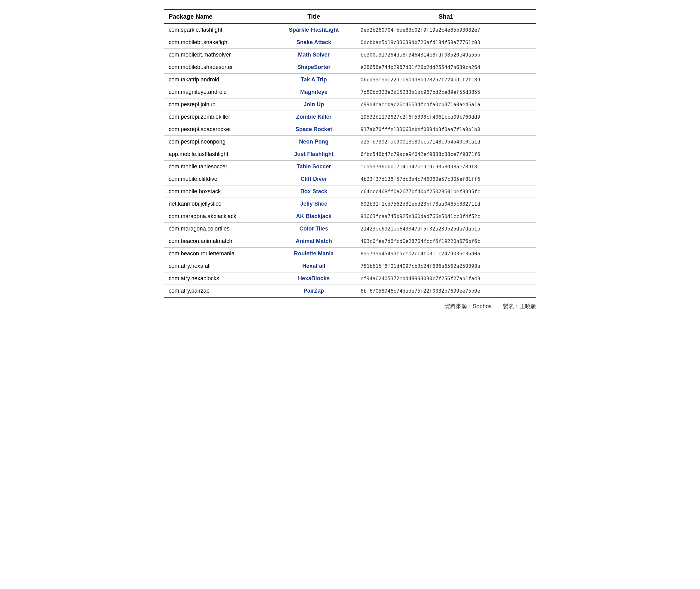 The width and height of the screenshot is (700, 589). I want to click on cell-title: Just Flashlight, so click(314, 154).